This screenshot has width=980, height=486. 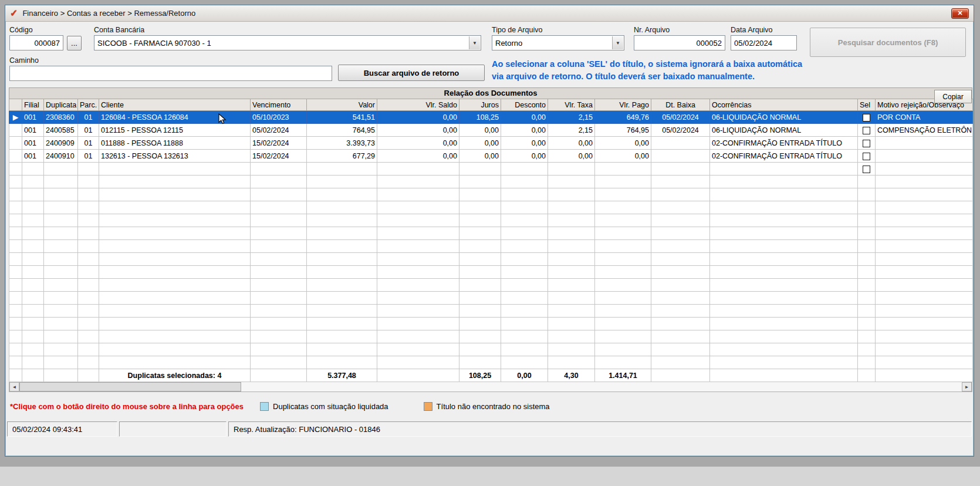 I want to click on col-dt-baixa: Dt. Baixa, so click(x=681, y=105).